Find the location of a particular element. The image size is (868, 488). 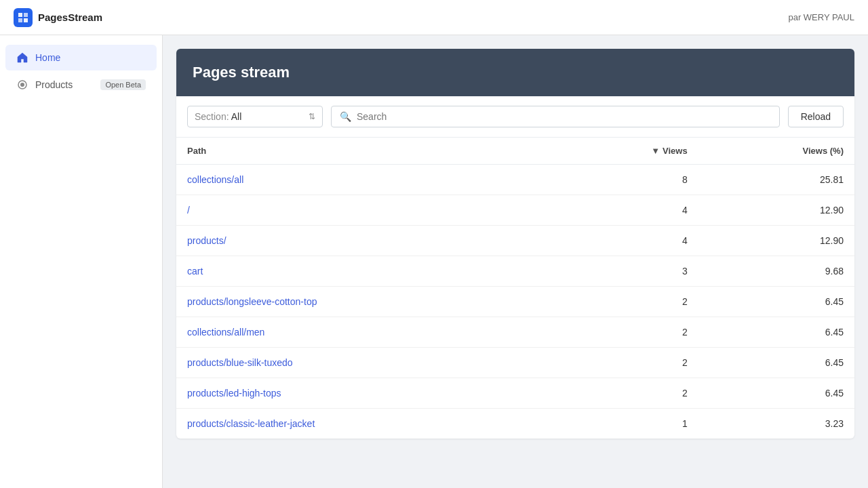

app-name: PagesStream is located at coordinates (71, 18).